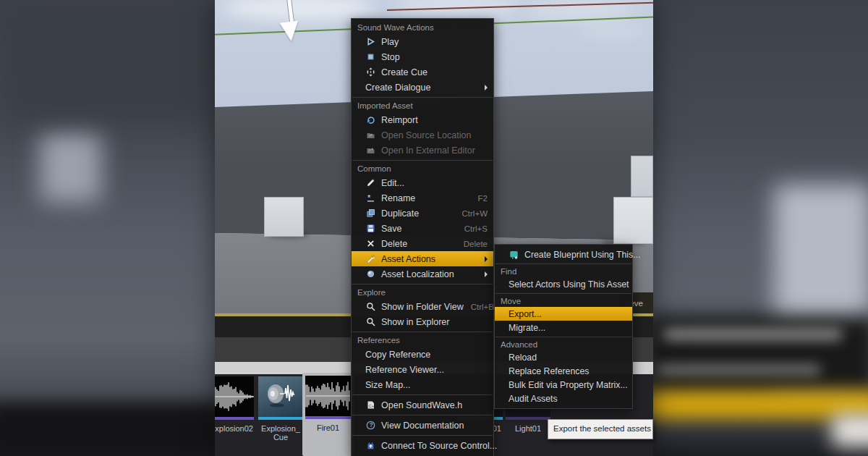 This screenshot has height=456, width=868. I want to click on menu-item-label: Play, so click(434, 42).